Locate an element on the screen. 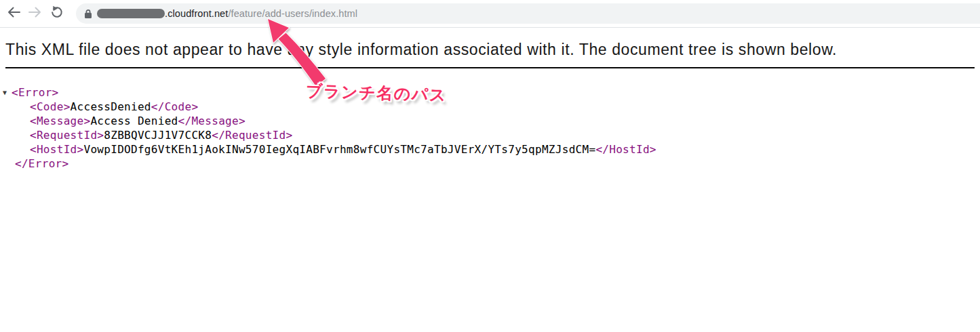 Image resolution: width=980 pixels, height=332 pixels. xml-close-tag: </Message> is located at coordinates (212, 121).